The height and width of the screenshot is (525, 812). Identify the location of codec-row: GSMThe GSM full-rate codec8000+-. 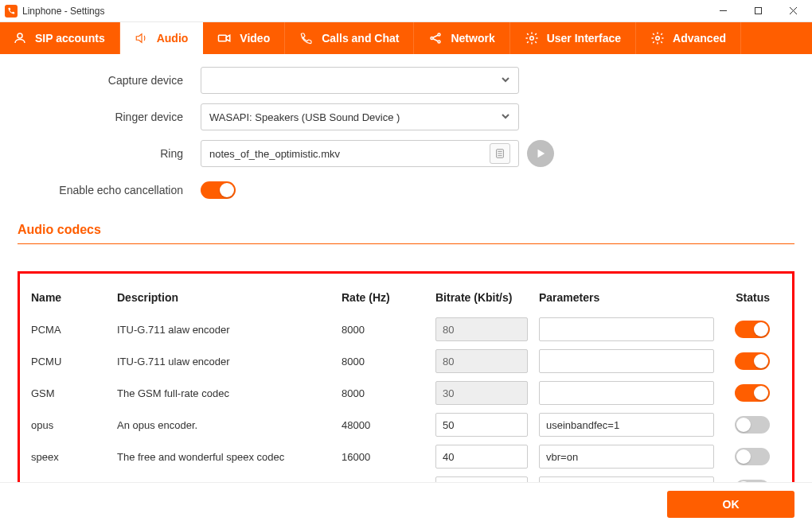
(406, 393).